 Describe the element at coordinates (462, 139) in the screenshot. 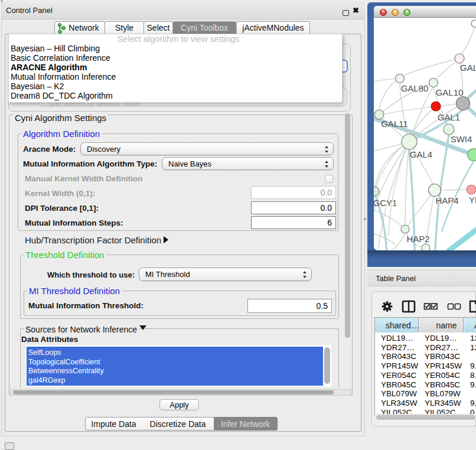

I see `svg-text: SWI4` at that location.